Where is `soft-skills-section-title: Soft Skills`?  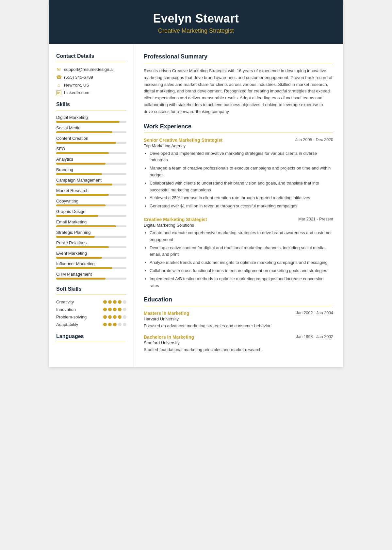
soft-skills-section-title: Soft Skills is located at coordinates (91, 289).